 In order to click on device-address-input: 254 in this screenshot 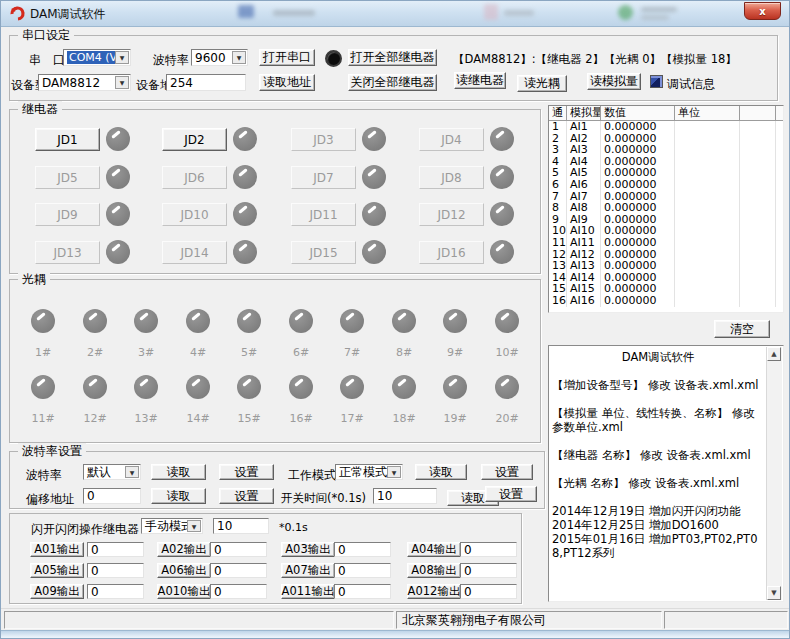, I will do `click(206, 82)`.